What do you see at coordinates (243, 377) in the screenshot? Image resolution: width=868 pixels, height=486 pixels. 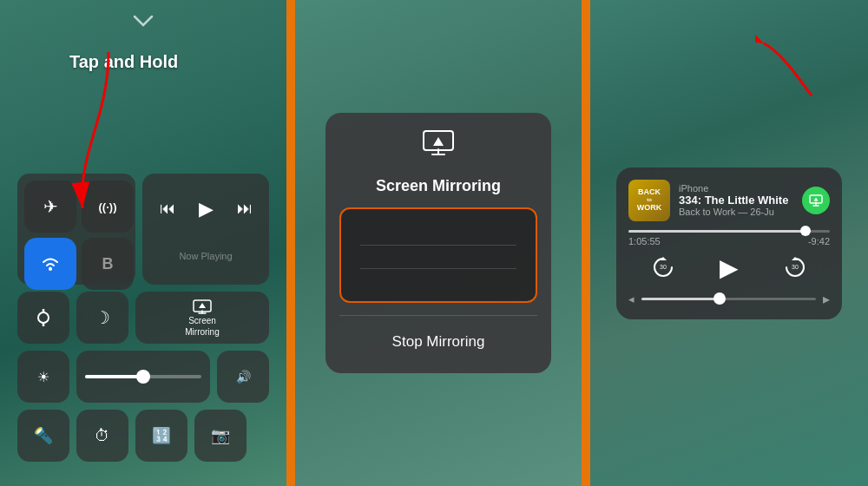 I see `volume-icon: 🔊` at bounding box center [243, 377].